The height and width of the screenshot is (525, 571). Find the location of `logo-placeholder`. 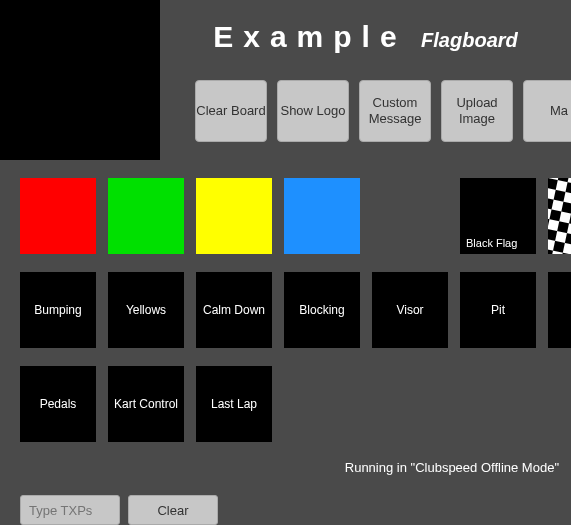

logo-placeholder is located at coordinates (80, 80).